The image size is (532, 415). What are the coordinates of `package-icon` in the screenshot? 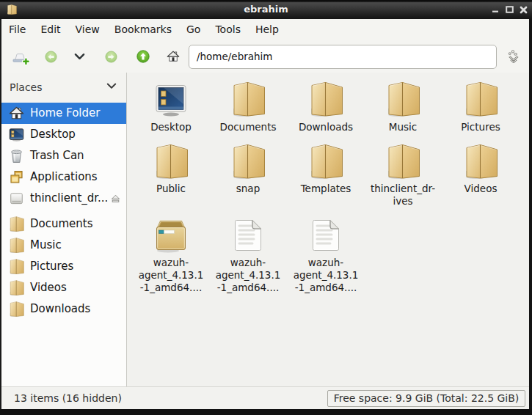 It's located at (171, 235).